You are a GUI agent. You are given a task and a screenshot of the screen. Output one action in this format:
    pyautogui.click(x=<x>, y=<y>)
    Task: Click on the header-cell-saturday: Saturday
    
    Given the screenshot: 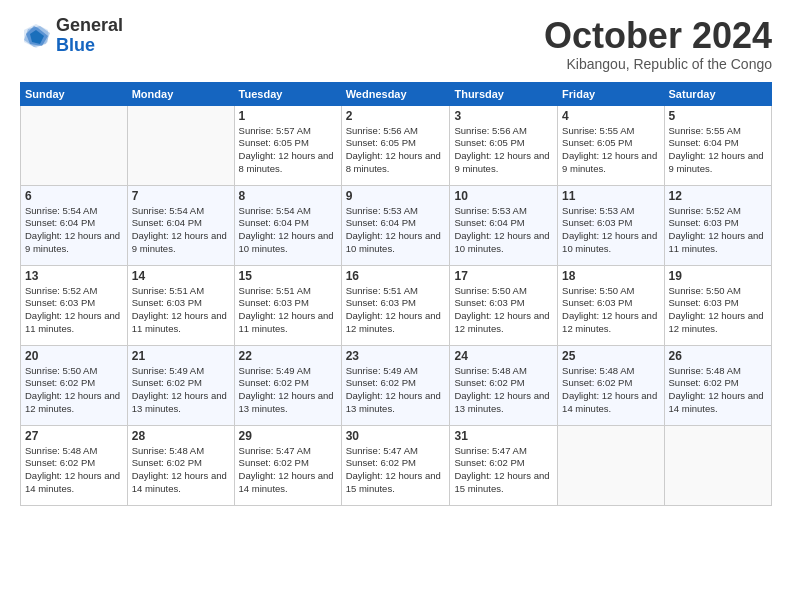 What is the action you would take?
    pyautogui.click(x=718, y=94)
    